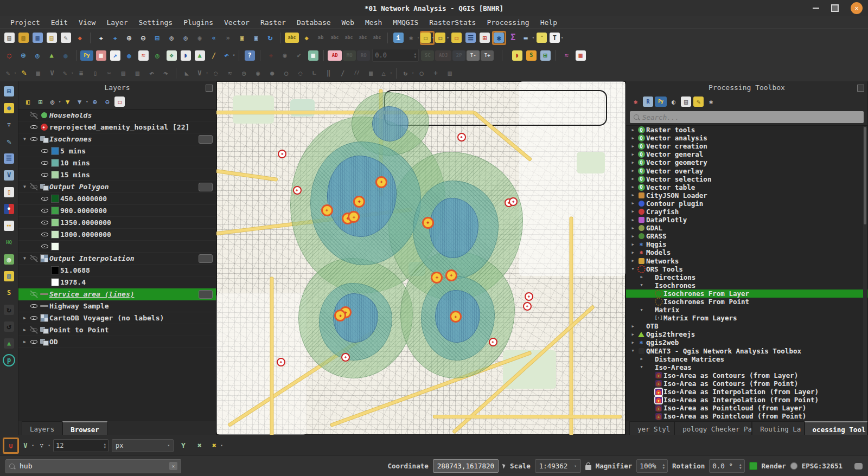 Image resolution: width=868 pixels, height=476 pixels. What do you see at coordinates (9, 293) in the screenshot?
I see `s-plugin-button: S` at bounding box center [9, 293].